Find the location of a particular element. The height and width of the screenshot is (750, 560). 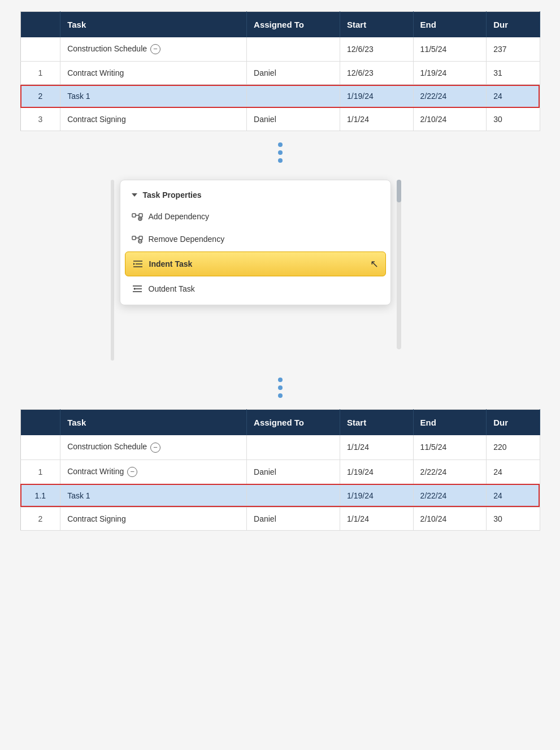

row-task: Contract Writing is located at coordinates (154, 73).